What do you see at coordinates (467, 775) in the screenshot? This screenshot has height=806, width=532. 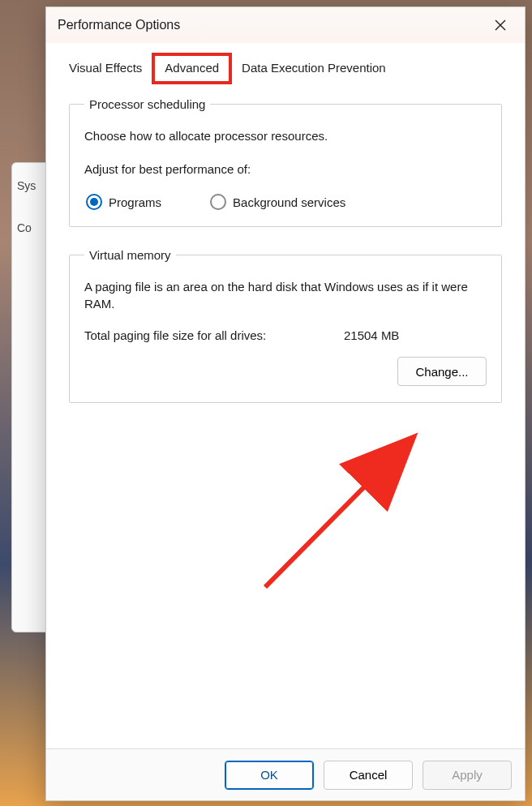 I see `apply-button: Apply` at bounding box center [467, 775].